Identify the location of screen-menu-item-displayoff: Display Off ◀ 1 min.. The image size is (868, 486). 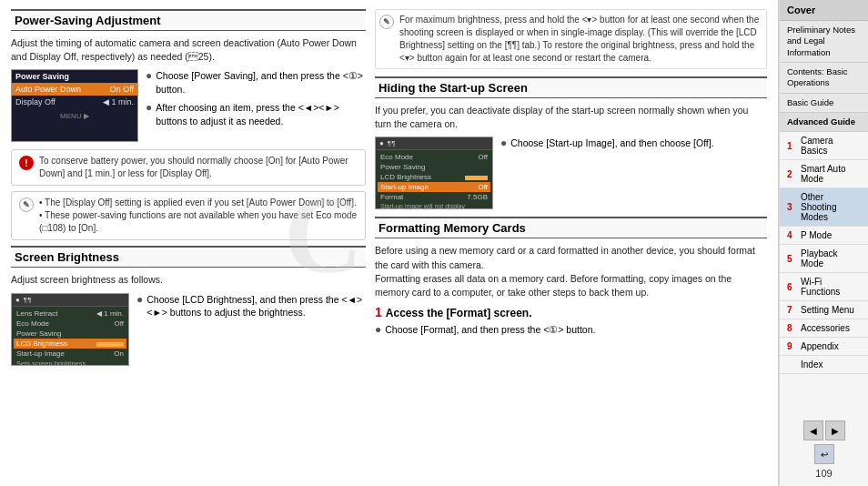
(75, 102).